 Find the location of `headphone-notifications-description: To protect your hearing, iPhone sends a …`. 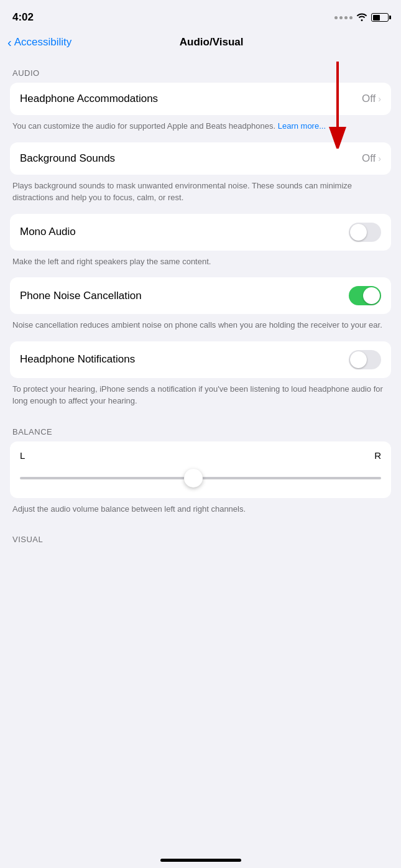

headphone-notifications-description: To protect your hearing, iPhone sends a … is located at coordinates (200, 398).